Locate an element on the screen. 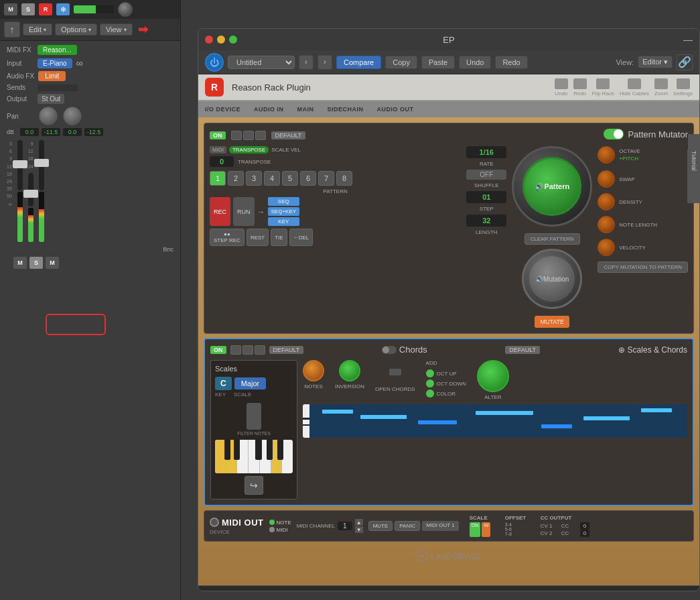 The height and width of the screenshot is (600, 700). undo-button: Undo is located at coordinates (475, 62).